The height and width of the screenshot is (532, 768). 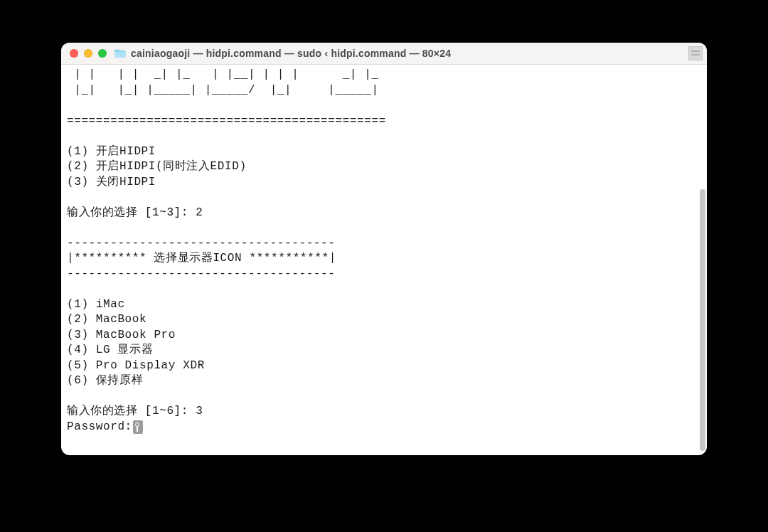 I want to click on menu1-prompt: 输入你的选择 [1~3]: 2, so click(x=135, y=213).